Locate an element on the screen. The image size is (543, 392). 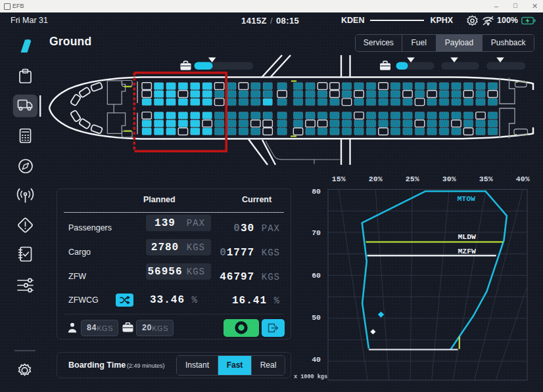
svg-text: 30% is located at coordinates (450, 179).